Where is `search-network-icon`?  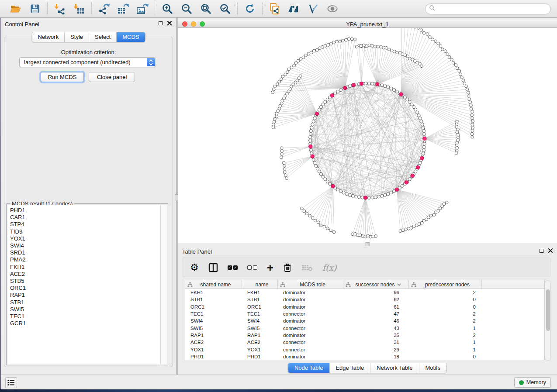 search-network-icon is located at coordinates (294, 9).